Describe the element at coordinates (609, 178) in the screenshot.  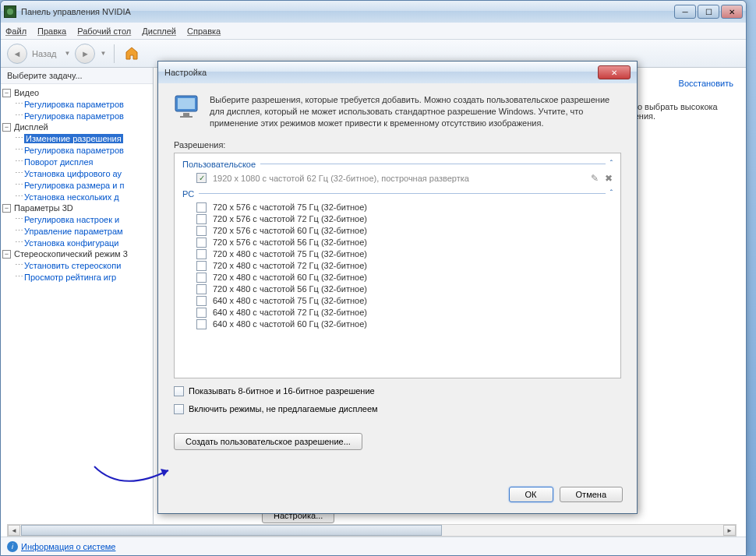
I see `delete-icon: ✖` at that location.